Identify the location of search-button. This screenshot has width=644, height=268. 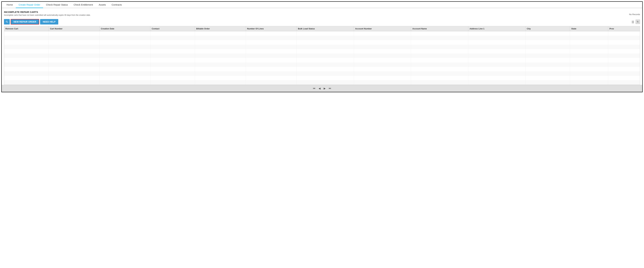
(7, 22).